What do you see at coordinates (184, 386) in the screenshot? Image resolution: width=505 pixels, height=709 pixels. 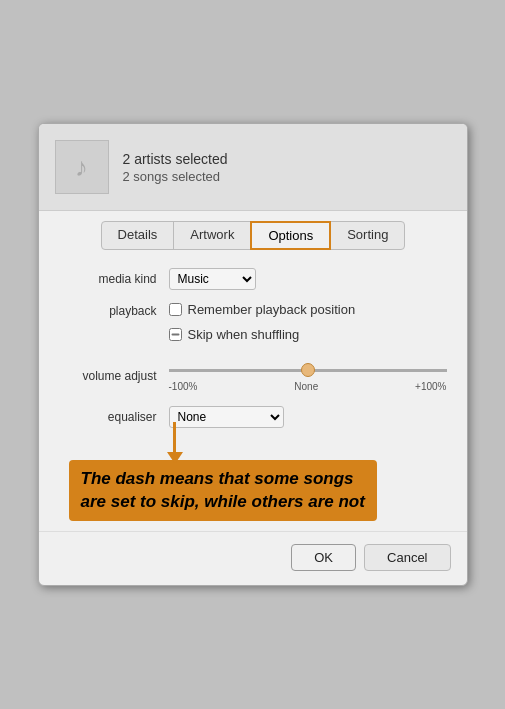 I see `slider-min-label: -100%` at bounding box center [184, 386].